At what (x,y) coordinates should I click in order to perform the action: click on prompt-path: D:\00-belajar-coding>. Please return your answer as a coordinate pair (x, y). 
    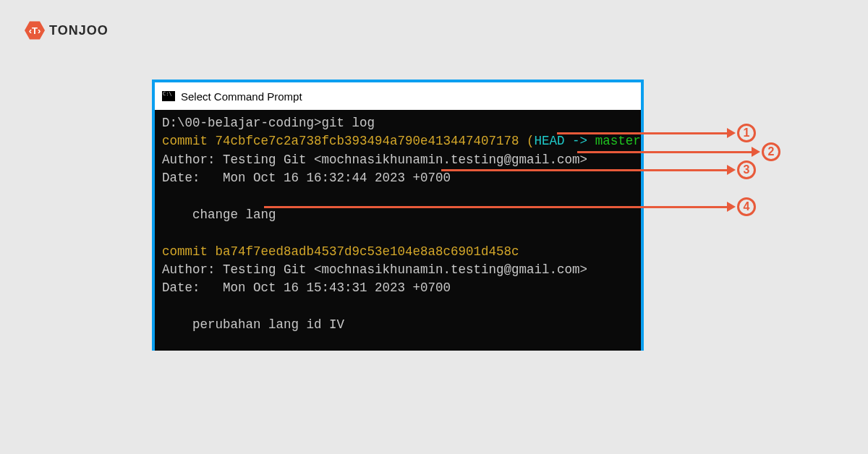
    Looking at the image, I should click on (242, 123).